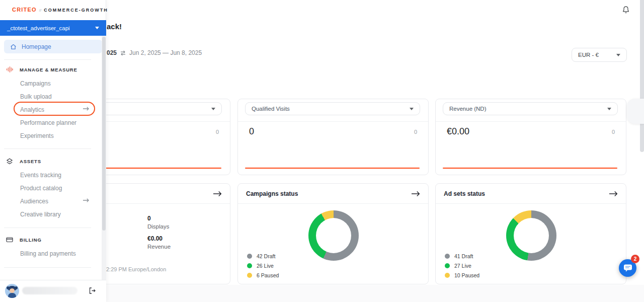  I want to click on sidebar-item-events-tracking: Events tracking, so click(41, 175).